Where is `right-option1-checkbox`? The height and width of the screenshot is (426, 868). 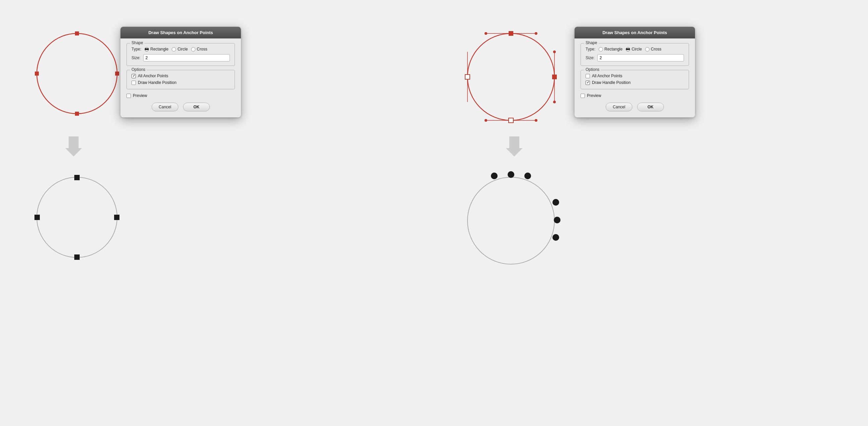
right-option1-checkbox is located at coordinates (588, 76).